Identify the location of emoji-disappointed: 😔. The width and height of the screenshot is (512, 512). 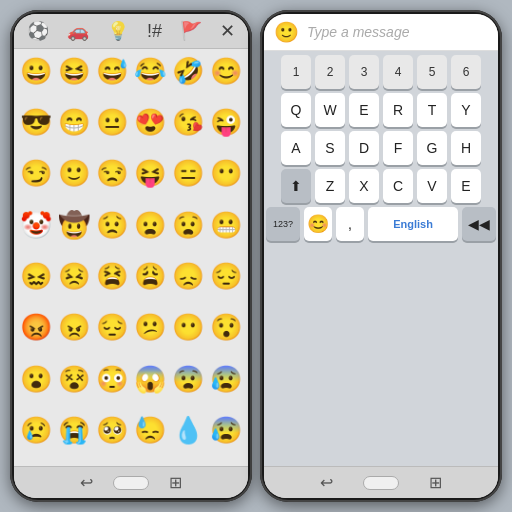
(226, 277).